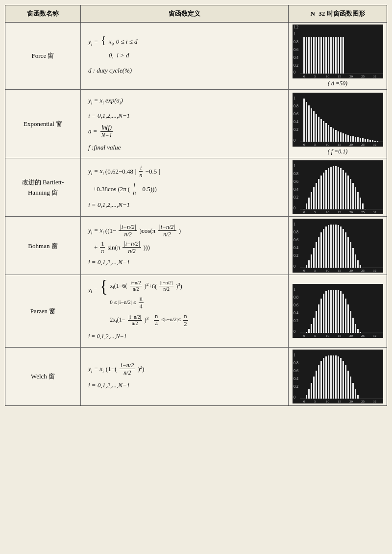 The image size is (392, 554). What do you see at coordinates (338, 311) in the screenshot?
I see `graph-parzen: 1 0.8 0.6 0.4 0.2 0 0 5 10 15 20 25 32` at bounding box center [338, 311].